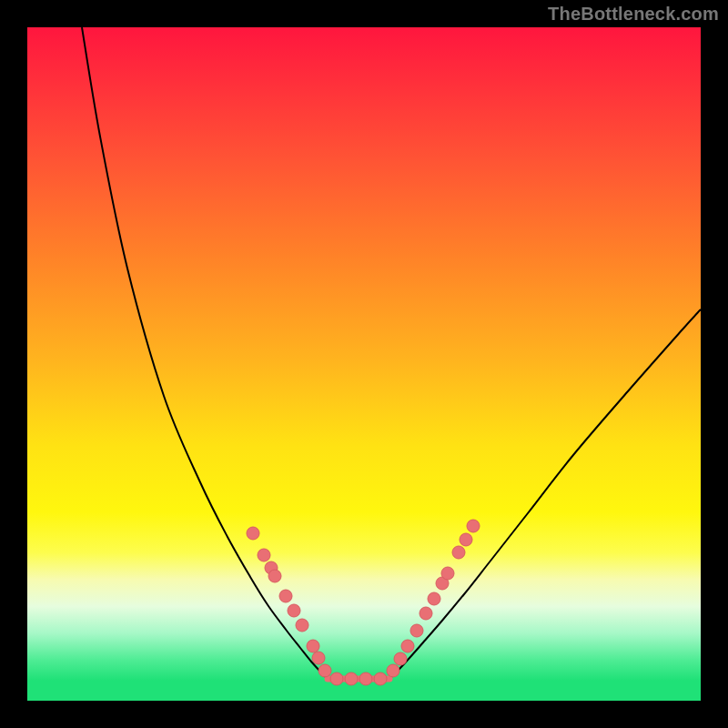  Describe the element at coordinates (633, 15) in the screenshot. I see `watermark-text: TheBottleneck.com` at that location.